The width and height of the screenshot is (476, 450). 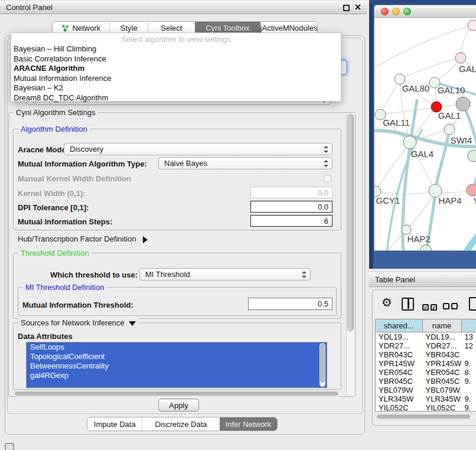 What do you see at coordinates (351, 255) in the screenshot?
I see `settings-vertical-scrollbar` at bounding box center [351, 255].